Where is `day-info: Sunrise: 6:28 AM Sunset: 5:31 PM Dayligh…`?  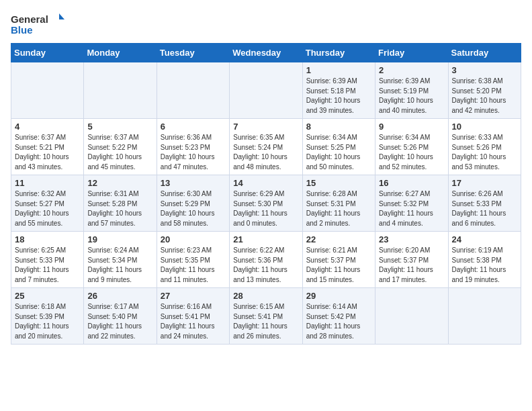 day-info: Sunrise: 6:28 AM Sunset: 5:31 PM Dayligh… is located at coordinates (339, 209).